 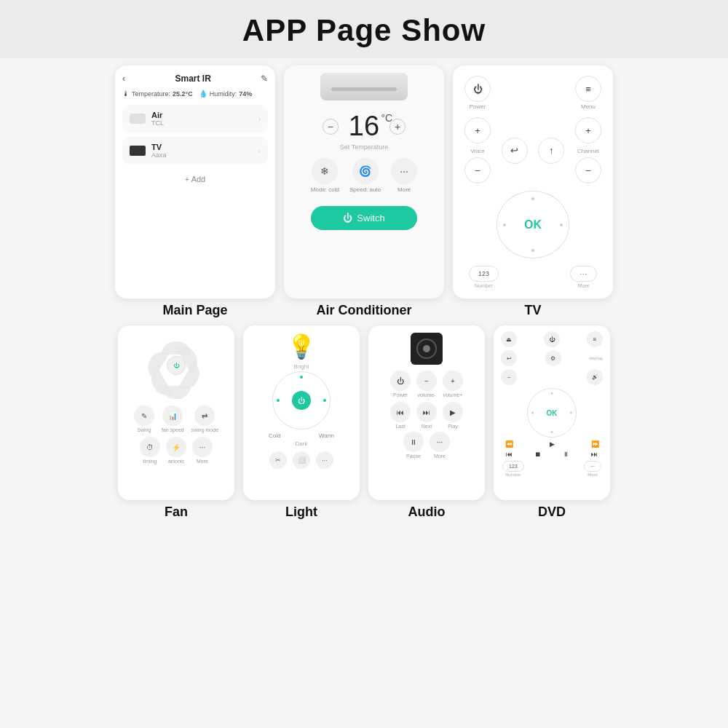 I want to click on dvd-pause-button: ⏸, so click(x=566, y=454).